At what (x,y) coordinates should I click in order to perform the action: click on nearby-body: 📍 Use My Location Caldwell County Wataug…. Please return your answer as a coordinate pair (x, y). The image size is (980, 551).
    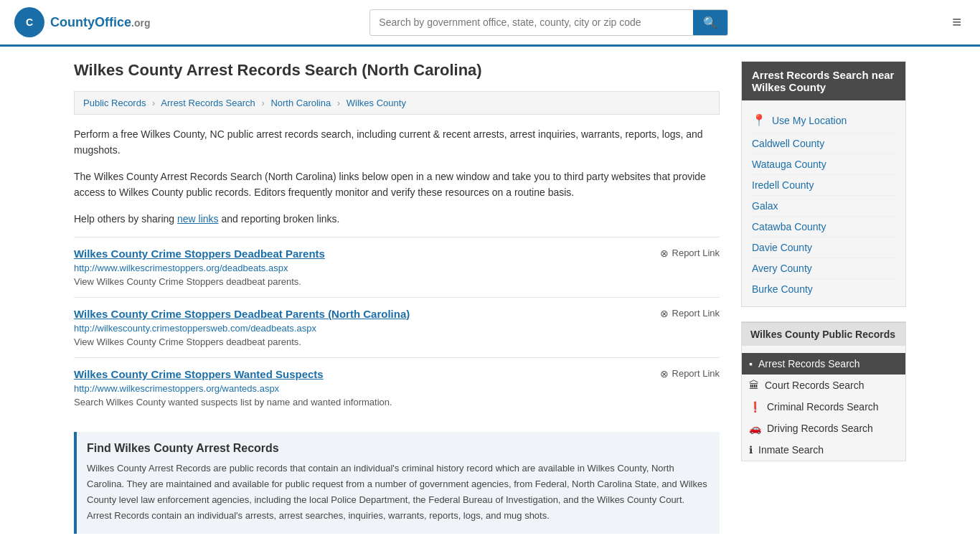
    Looking at the image, I should click on (824, 204).